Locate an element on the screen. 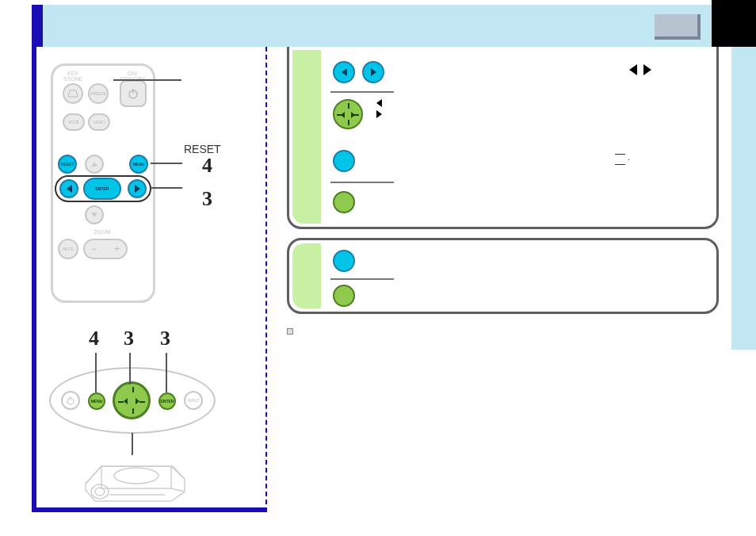 This screenshot has height=536, width=756. panel-num-4: 4 is located at coordinates (94, 339).